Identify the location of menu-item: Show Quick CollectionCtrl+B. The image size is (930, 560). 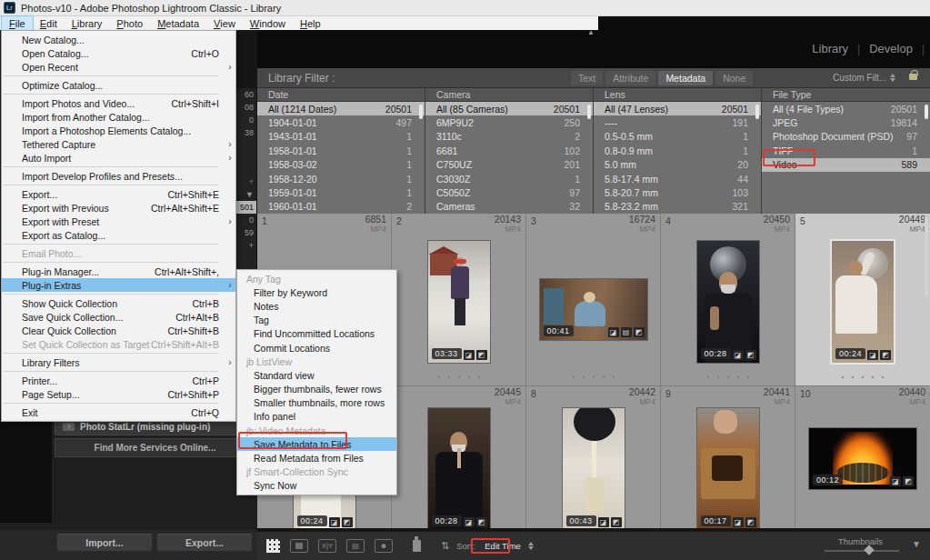
(118, 304).